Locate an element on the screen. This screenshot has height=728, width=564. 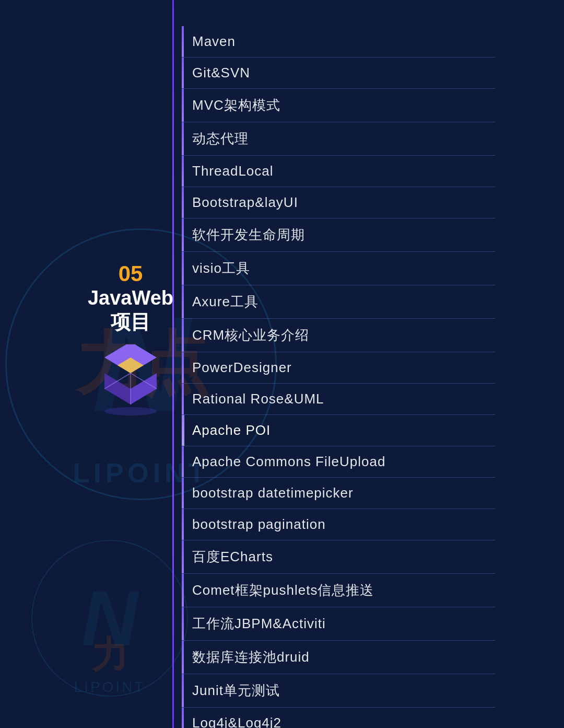
list-item-text: CRM核心业务介绍 is located at coordinates (251, 336).